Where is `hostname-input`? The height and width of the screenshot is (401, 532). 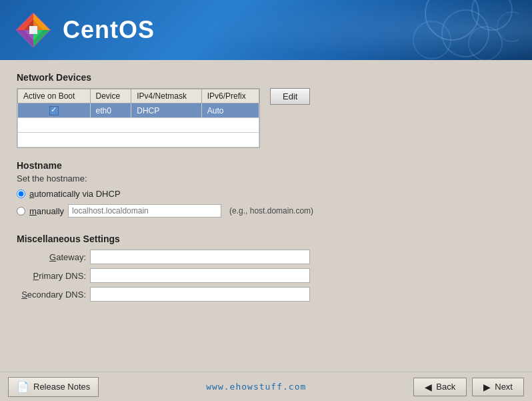
hostname-input is located at coordinates (145, 211).